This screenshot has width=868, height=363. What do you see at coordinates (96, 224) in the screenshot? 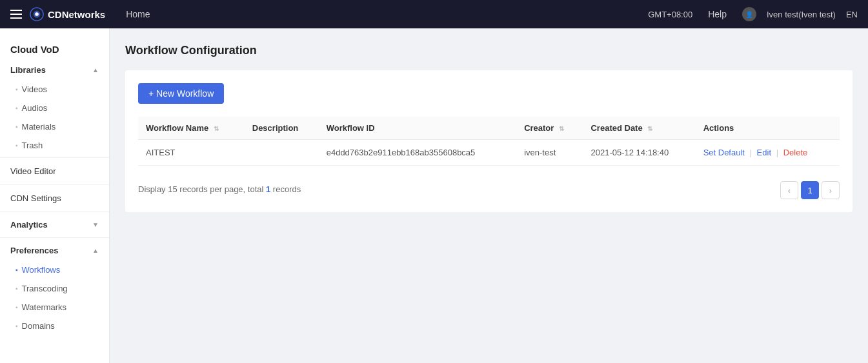
I see `chevron-down-icon: ▼` at bounding box center [96, 224].